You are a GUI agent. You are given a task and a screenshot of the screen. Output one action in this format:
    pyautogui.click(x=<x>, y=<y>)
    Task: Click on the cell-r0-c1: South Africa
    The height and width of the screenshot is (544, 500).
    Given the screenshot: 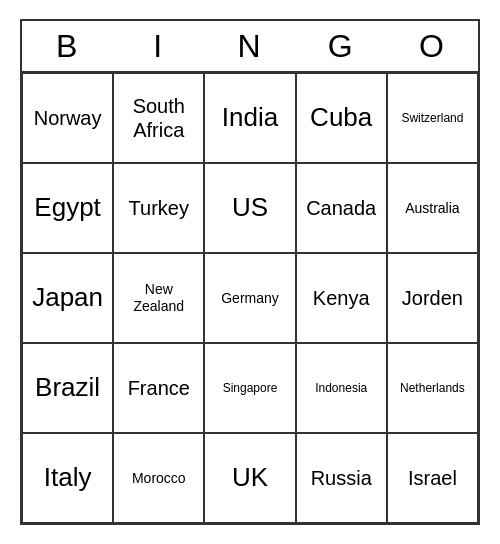 What is the action you would take?
    pyautogui.click(x=158, y=118)
    